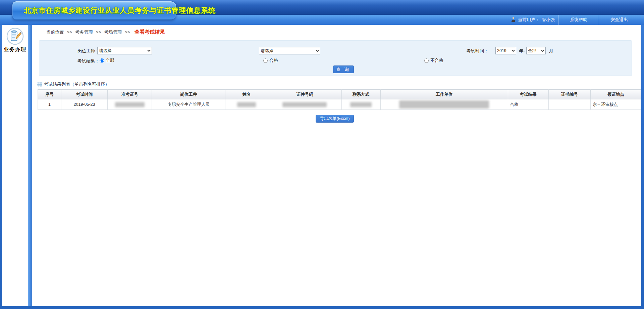 Image resolution: width=644 pixels, height=309 pixels. I want to click on sidebar-item-business: 业务办理, so click(15, 50).